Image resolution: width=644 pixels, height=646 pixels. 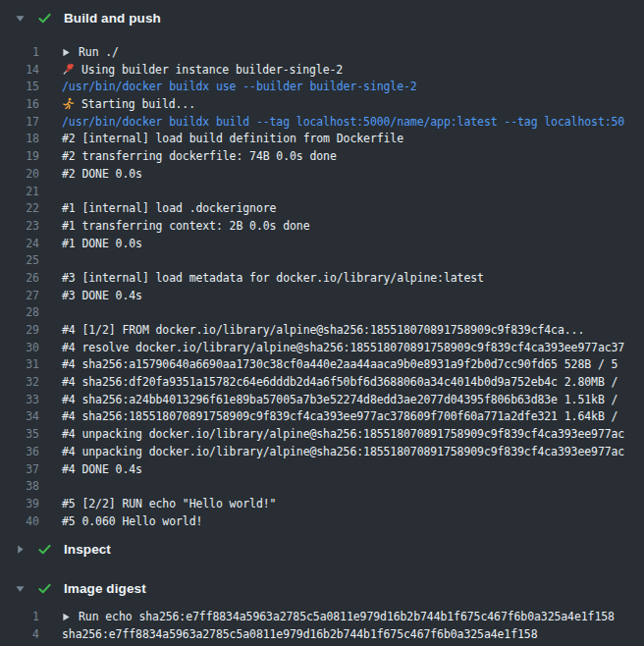 I want to click on line-content: #4 [1/2] FROM docker.io/library/alpine@s…, so click(x=323, y=331).